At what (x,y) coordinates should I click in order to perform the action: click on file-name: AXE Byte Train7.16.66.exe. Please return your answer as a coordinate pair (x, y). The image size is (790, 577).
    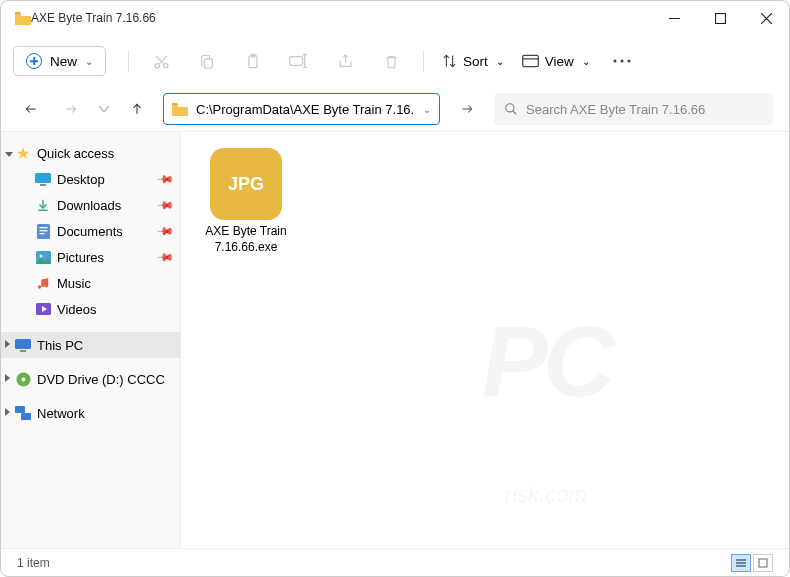
    Looking at the image, I should click on (246, 240).